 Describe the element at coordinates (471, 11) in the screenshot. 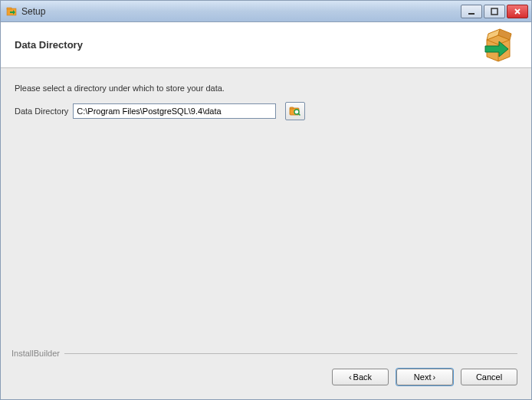

I see `minimize-button` at that location.